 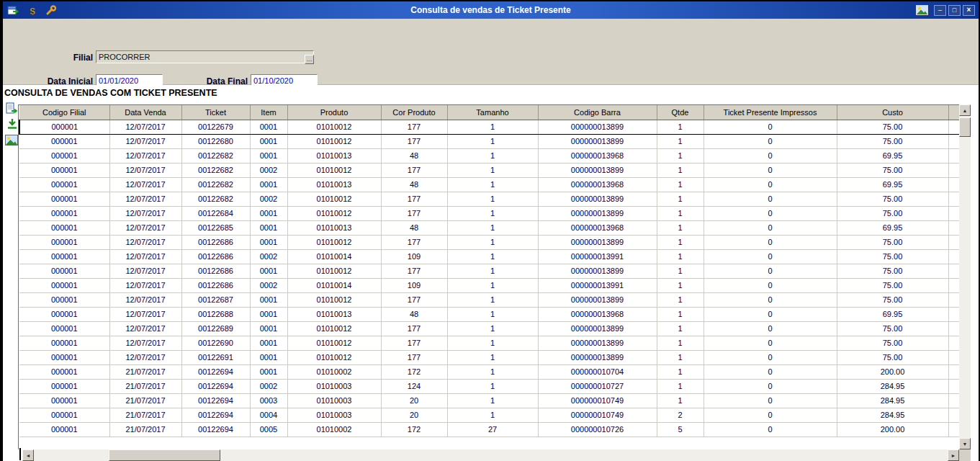 What do you see at coordinates (598, 112) in the screenshot?
I see `column-header: Codigo Barra` at bounding box center [598, 112].